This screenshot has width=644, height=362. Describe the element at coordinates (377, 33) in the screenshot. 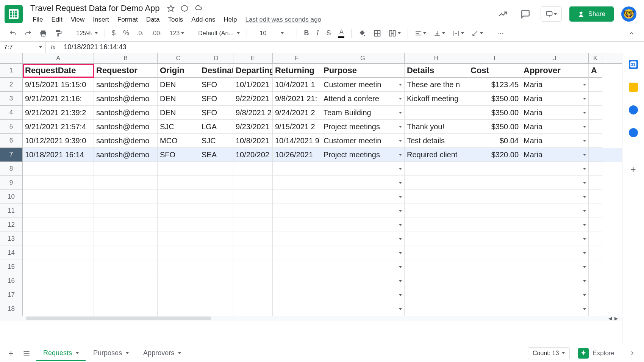

I see `borders-icon` at that location.